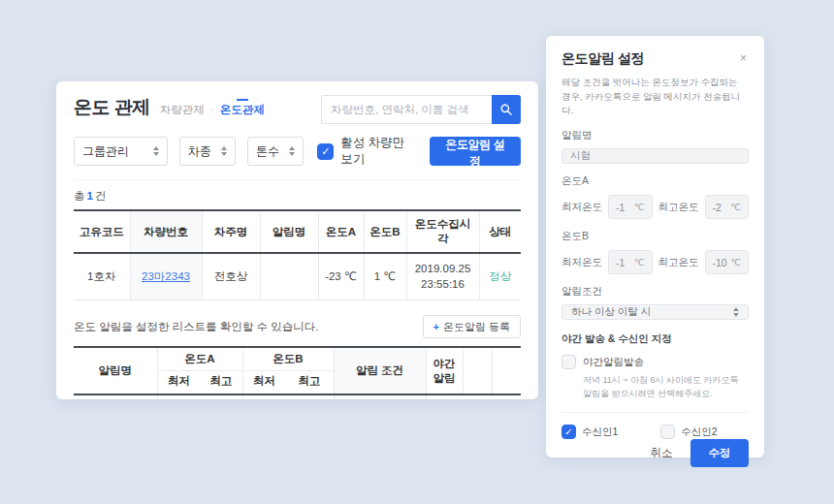  I want to click on condition-select: 하나 이상 이탈 시, so click(656, 312).